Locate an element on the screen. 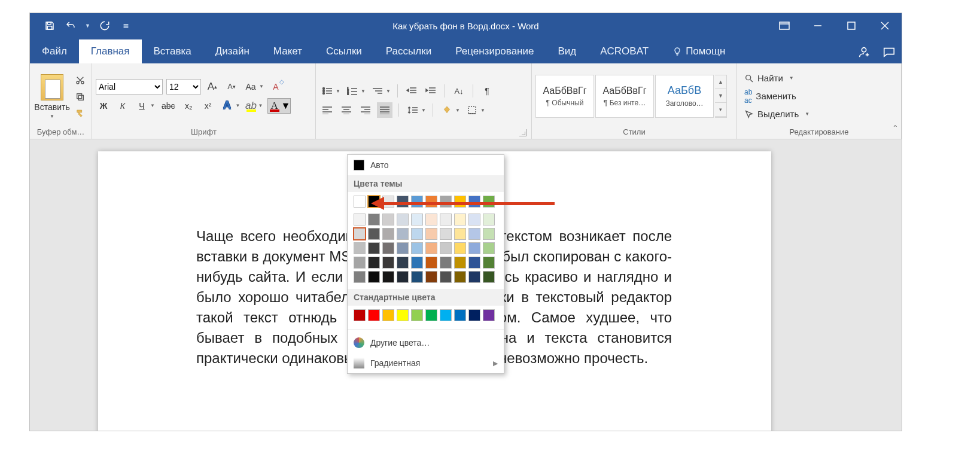  copy-button is located at coordinates (80, 97).